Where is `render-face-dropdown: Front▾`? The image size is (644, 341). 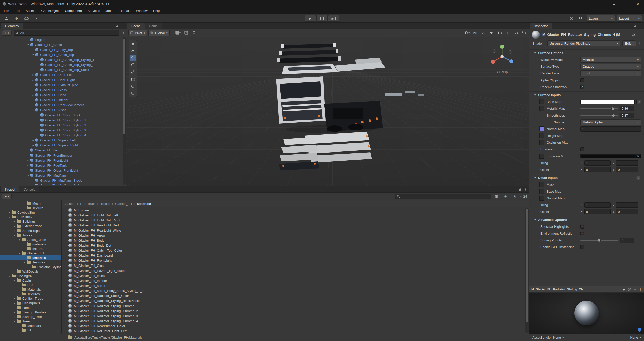 render-face-dropdown: Front▾ is located at coordinates (611, 73).